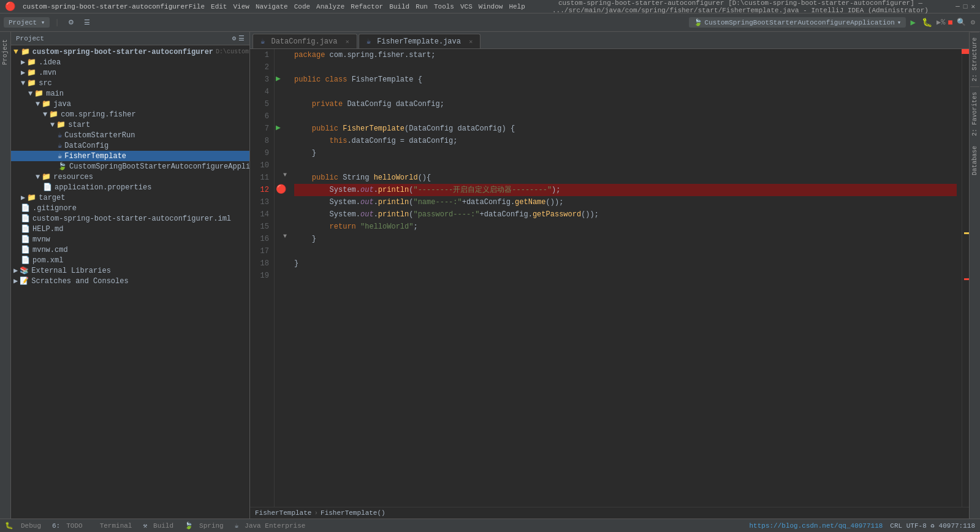 The width and height of the screenshot is (980, 532). Describe the element at coordinates (233, 51) in the screenshot. I see `root-path-label: D:\custom-spring-boot-starte...` at that location.